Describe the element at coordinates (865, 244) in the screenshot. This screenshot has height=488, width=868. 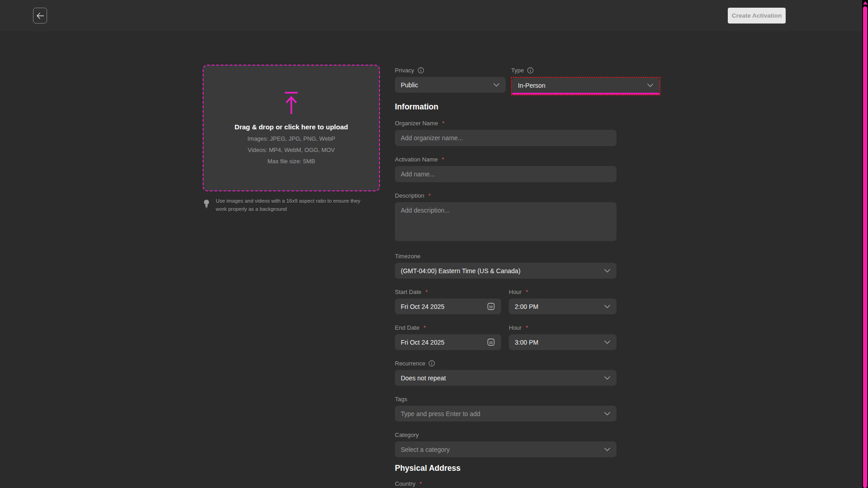
I see `vertical-scrollbar` at that location.